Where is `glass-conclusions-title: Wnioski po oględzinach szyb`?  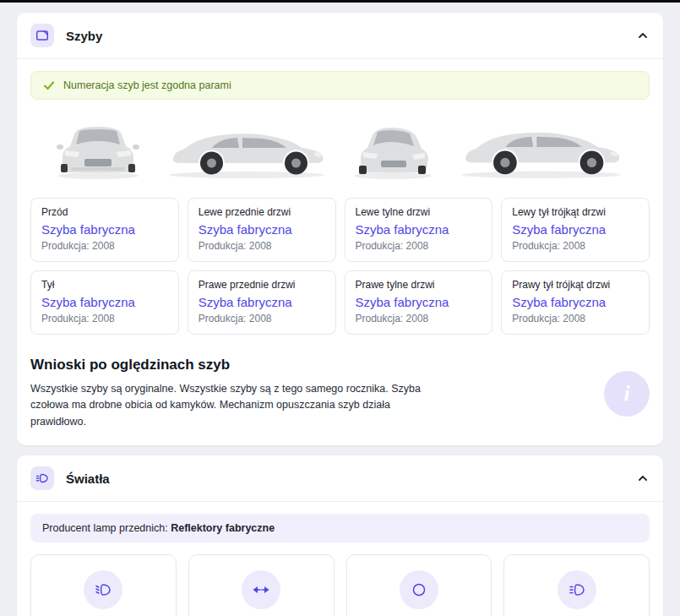
glass-conclusions-title: Wnioski po oględzinach szyb is located at coordinates (232, 365).